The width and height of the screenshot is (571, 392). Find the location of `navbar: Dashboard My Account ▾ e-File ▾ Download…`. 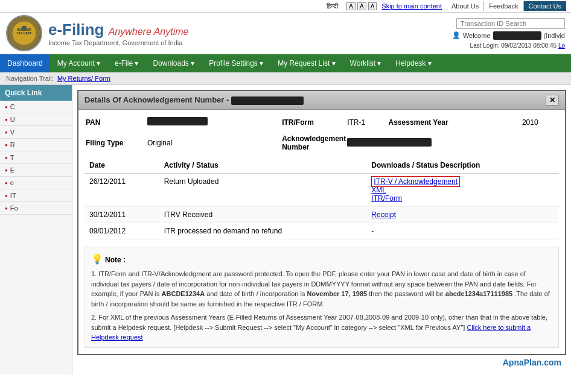

navbar: Dashboard My Account ▾ e-File ▾ Download… is located at coordinates (286, 63).